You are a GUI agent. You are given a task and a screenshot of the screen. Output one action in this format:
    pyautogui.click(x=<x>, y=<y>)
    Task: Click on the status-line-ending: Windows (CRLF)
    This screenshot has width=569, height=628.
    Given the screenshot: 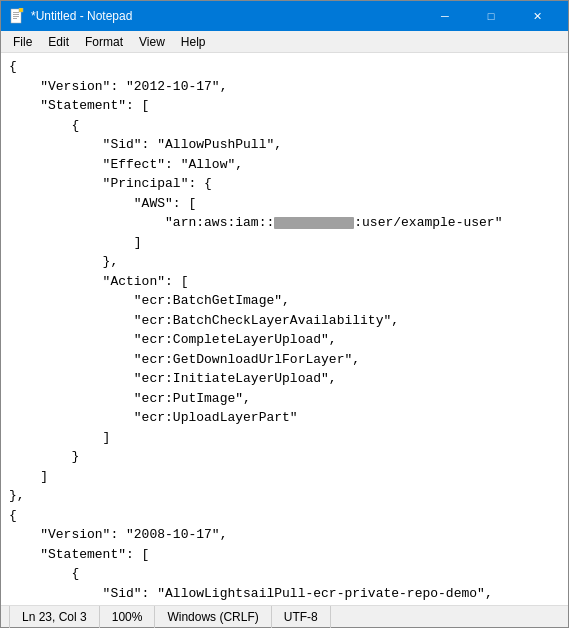 What is the action you would take?
    pyautogui.click(x=213, y=617)
    